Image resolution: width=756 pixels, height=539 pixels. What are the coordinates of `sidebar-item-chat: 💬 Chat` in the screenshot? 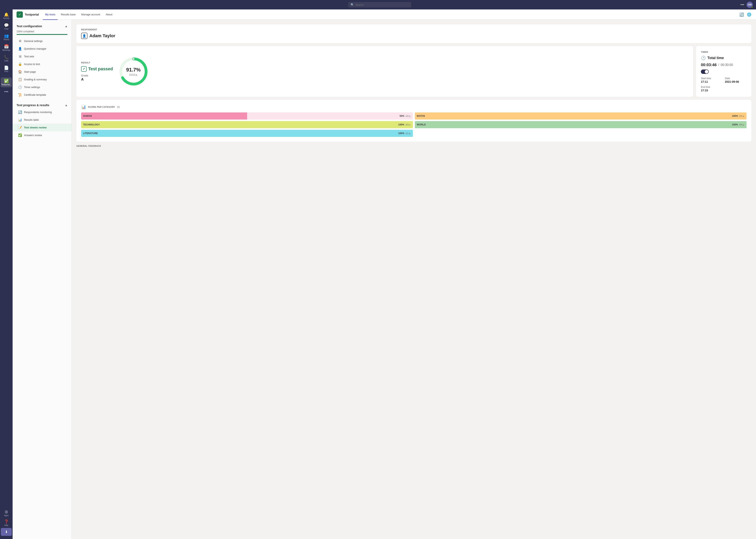 It's located at (6, 27).